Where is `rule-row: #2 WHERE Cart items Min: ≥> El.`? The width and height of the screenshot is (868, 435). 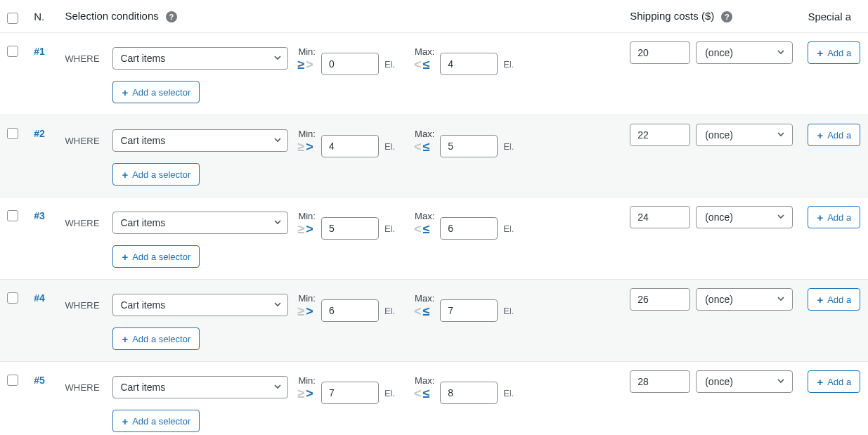
rule-row: #2 WHERE Cart items Min: ≥> El. is located at coordinates (434, 136).